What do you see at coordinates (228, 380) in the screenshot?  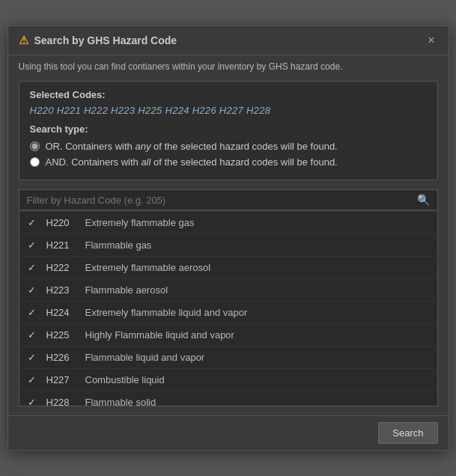 I see `list-item: ✓H227Combustible liquid` at bounding box center [228, 380].